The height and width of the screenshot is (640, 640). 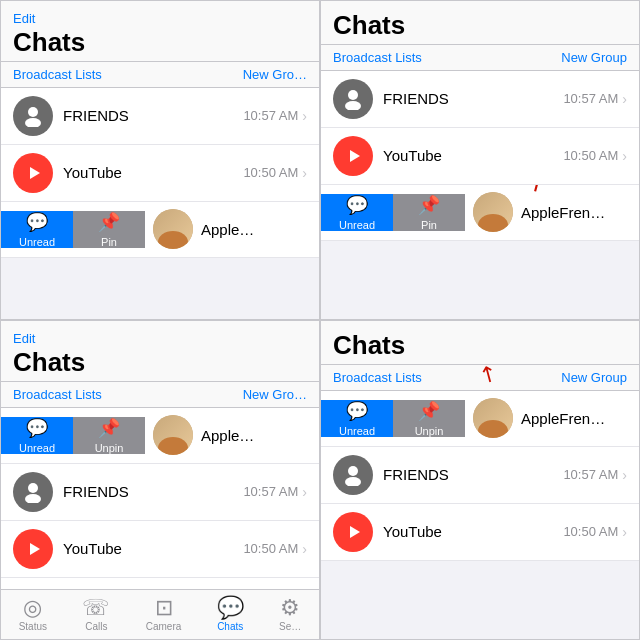 I want to click on chat-info-friends-p4: FRIENDS, so click(x=470, y=475).